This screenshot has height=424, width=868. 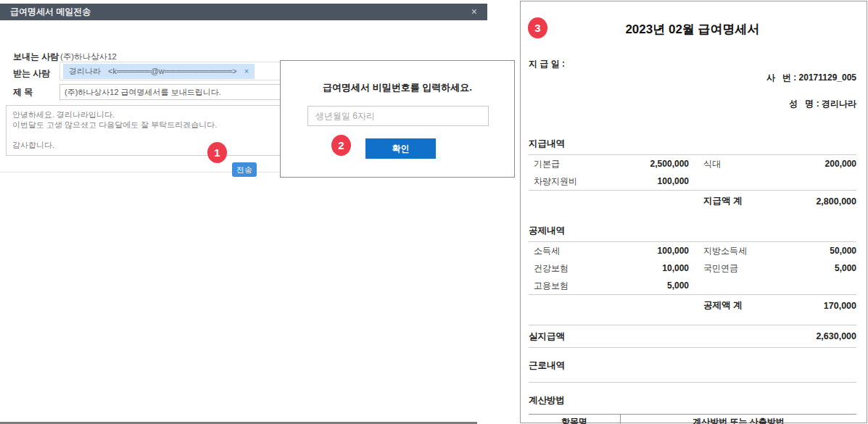 What do you see at coordinates (577, 164) in the screenshot?
I see `pay-item-label: 기본급` at bounding box center [577, 164].